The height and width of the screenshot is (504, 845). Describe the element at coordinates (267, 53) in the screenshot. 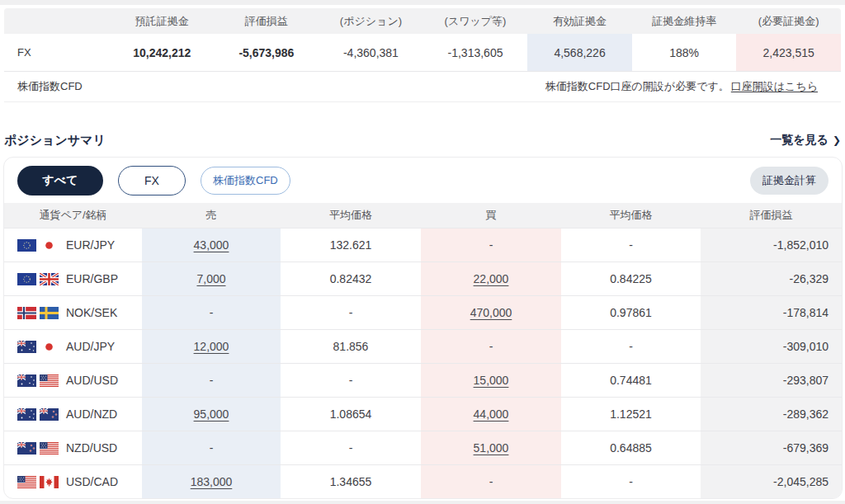

I see `fx-valuation-pl-value: -5,673,986` at that location.